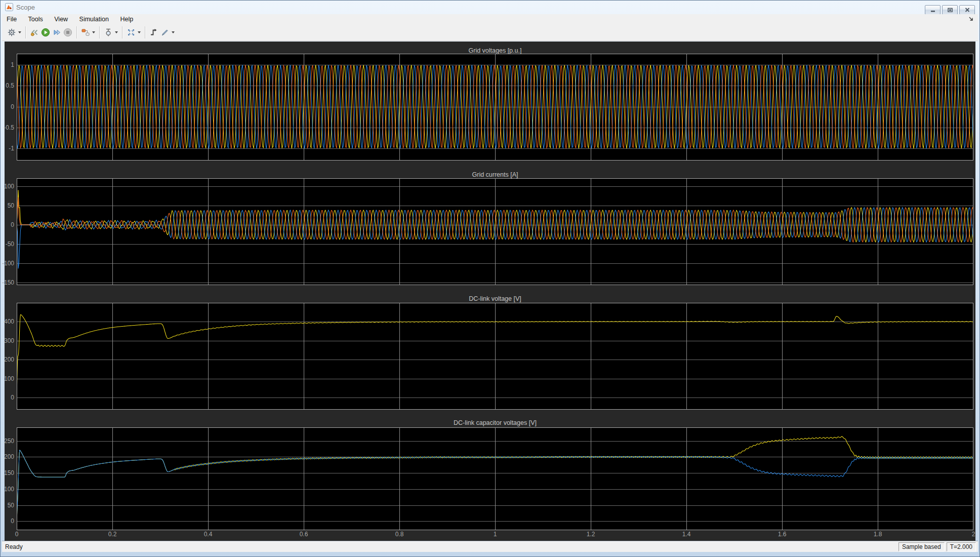 This screenshot has height=557, width=980. I want to click on plot-title: DC-link voltage [V], so click(495, 299).